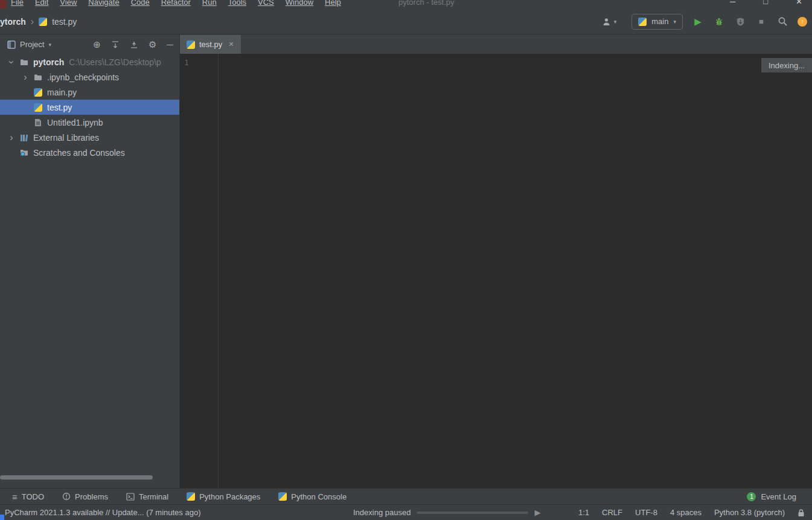 The width and height of the screenshot is (812, 520). I want to click on minimize-icon: ─, so click(733, 3).